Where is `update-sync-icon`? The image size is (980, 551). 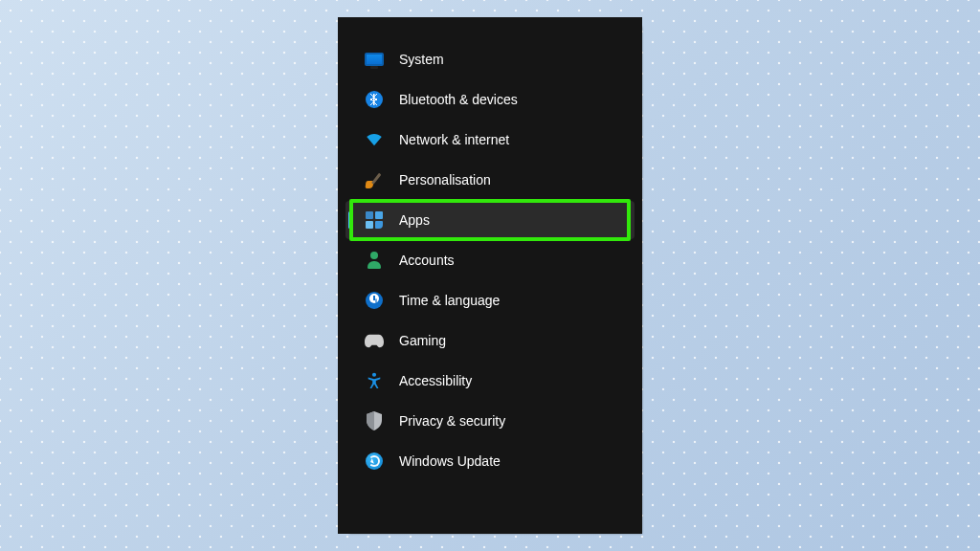 update-sync-icon is located at coordinates (374, 461).